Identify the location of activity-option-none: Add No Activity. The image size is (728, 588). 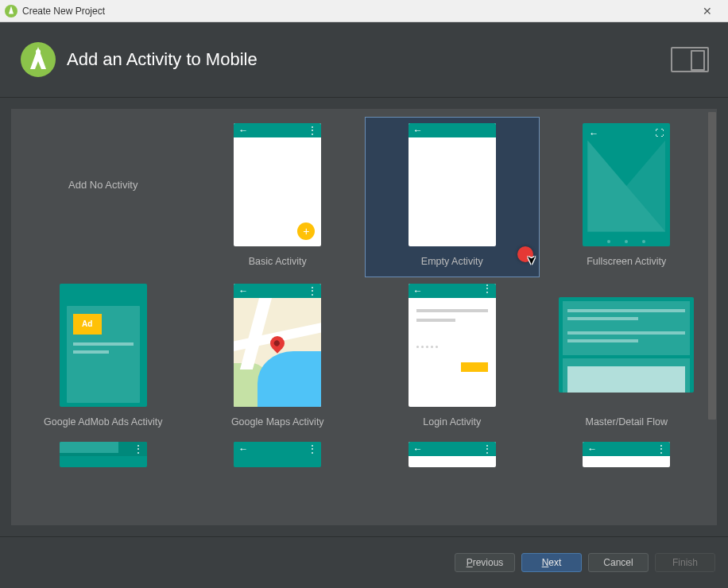
(103, 197).